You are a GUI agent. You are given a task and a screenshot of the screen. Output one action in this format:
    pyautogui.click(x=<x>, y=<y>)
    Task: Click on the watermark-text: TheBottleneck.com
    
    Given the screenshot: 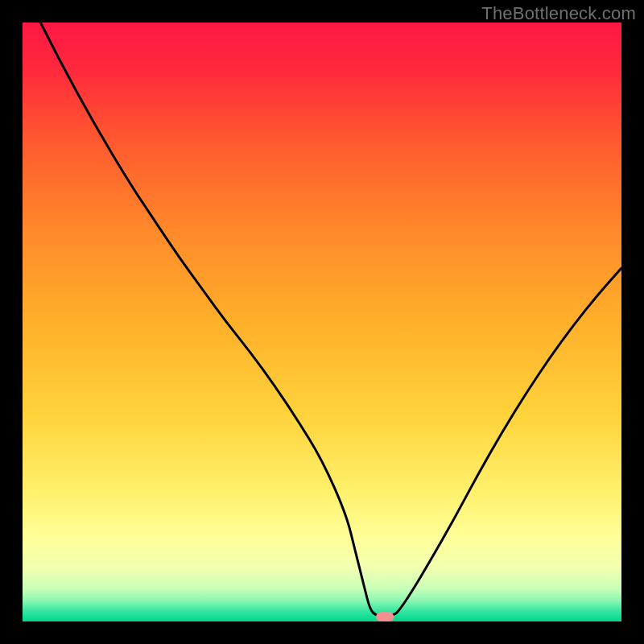 What is the action you would take?
    pyautogui.click(x=559, y=14)
    